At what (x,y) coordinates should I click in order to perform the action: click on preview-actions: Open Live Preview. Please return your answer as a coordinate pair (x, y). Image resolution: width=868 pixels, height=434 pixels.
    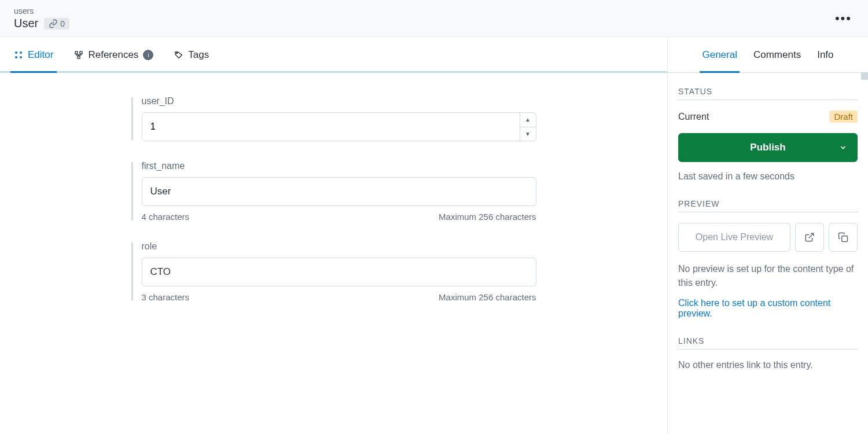
    Looking at the image, I should click on (768, 237).